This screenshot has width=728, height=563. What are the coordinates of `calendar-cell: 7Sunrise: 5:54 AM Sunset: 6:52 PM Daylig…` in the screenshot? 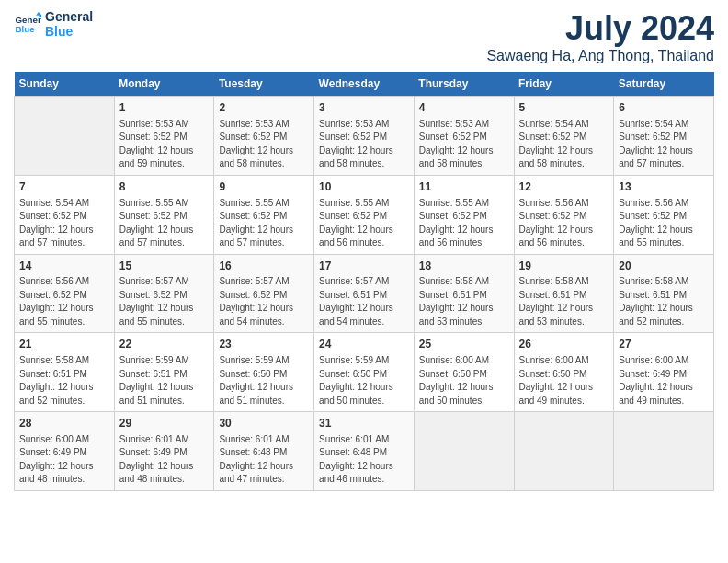 It's located at (64, 214).